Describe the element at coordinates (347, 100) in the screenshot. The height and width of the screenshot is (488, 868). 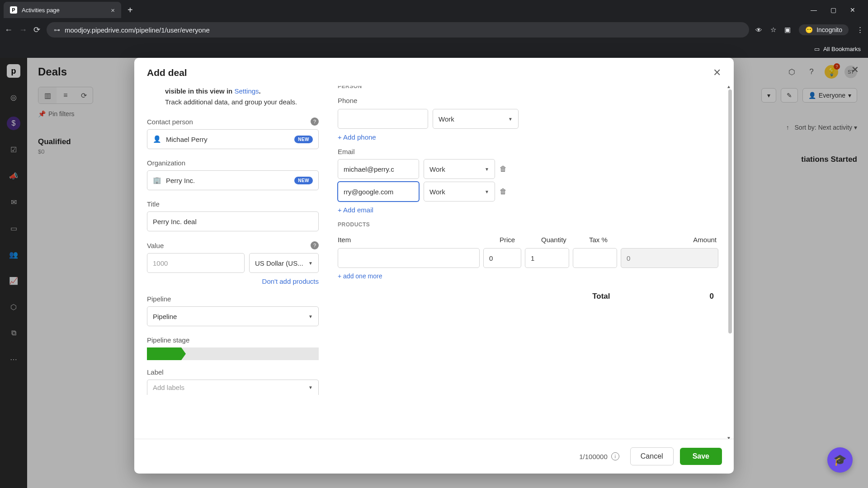
I see `phone-label: Phone` at that location.